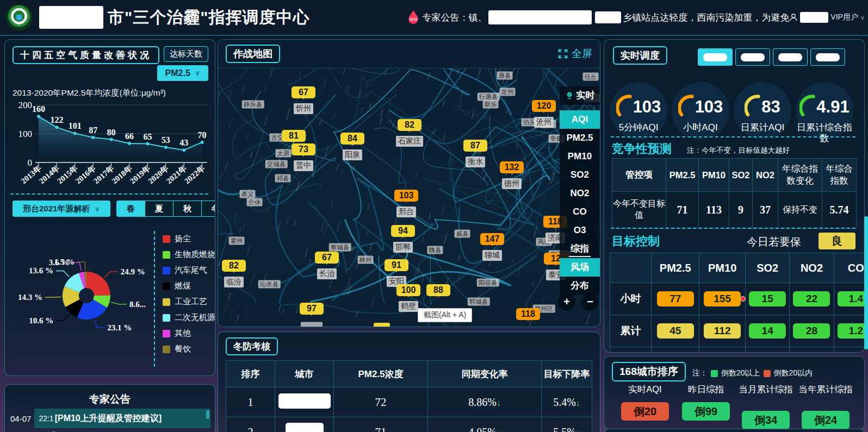 This screenshot has width=868, height=432. Describe the element at coordinates (352, 147) in the screenshot. I see `aqi-pin-阳泉: 84阳泉` at that location.